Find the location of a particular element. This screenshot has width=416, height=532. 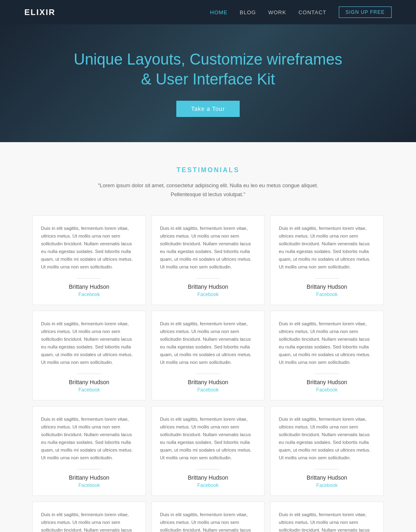

nav-blog: BLOG is located at coordinates (248, 12).